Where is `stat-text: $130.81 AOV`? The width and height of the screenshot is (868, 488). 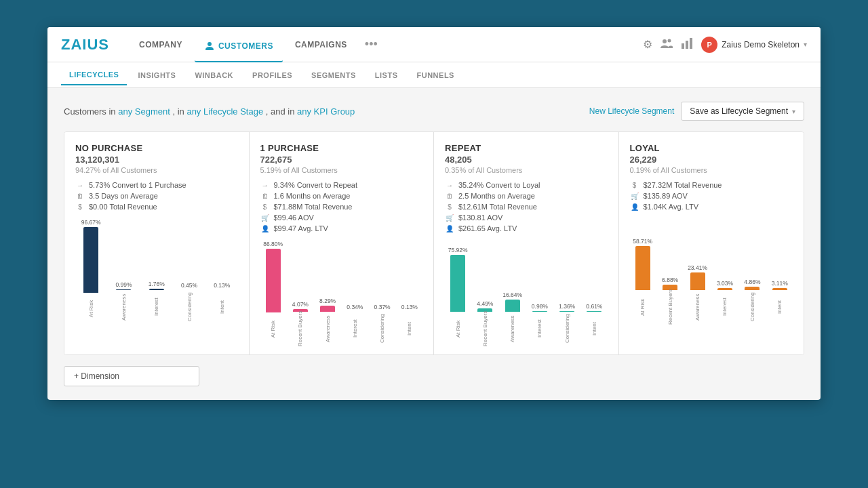 stat-text: $130.81 AOV is located at coordinates (480, 218).